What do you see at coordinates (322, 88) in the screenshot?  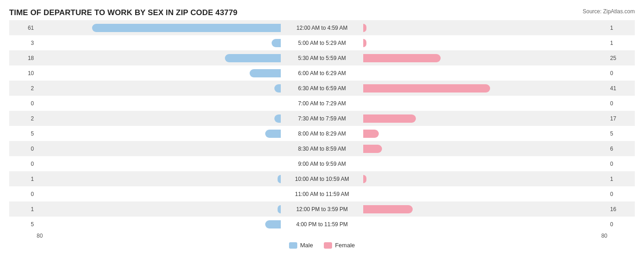 I see `time-label: 6:30 AM to 6:59 AM` at bounding box center [322, 88].